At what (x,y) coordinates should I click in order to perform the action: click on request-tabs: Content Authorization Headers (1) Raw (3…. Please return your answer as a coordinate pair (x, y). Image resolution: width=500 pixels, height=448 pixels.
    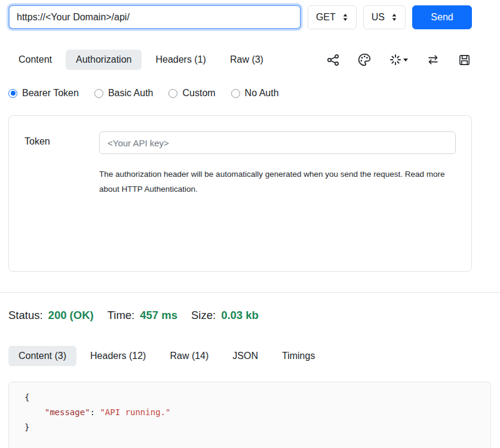
    Looking at the image, I should click on (141, 60).